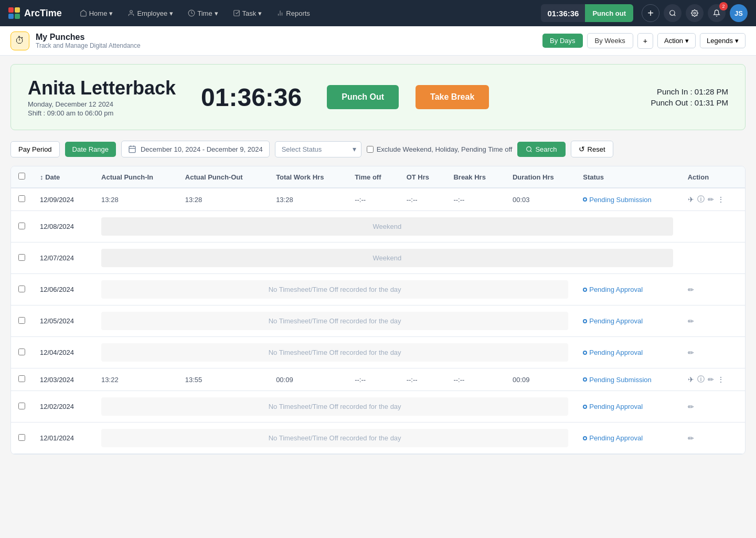  What do you see at coordinates (363, 97) in the screenshot?
I see `punch-out-button: Punch Out` at bounding box center [363, 97].